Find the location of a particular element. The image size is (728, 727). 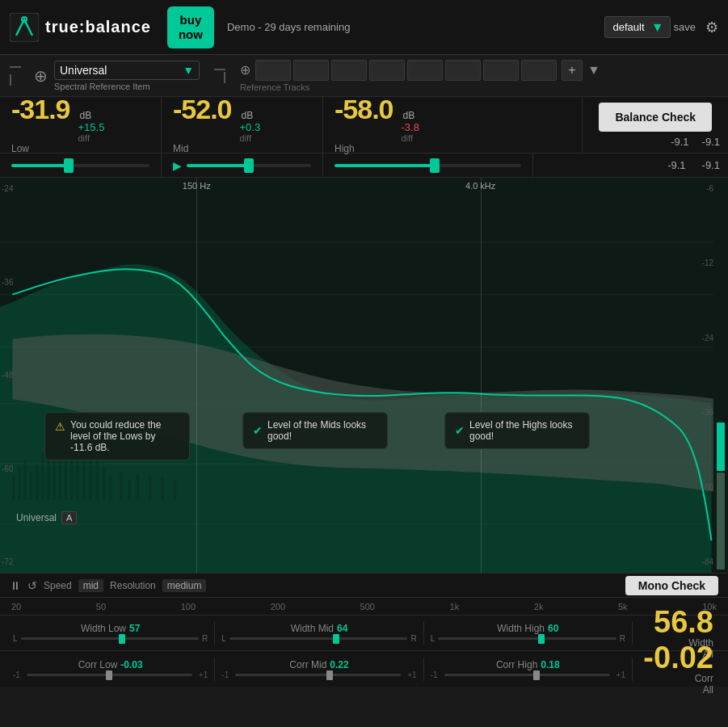

y-label-left-1: -24 is located at coordinates (7, 189).